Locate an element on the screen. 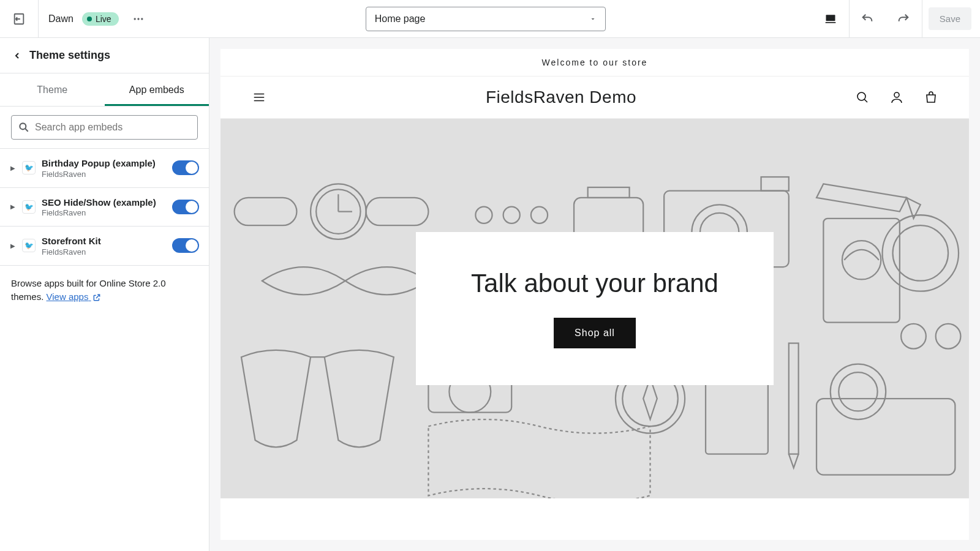 The height and width of the screenshot is (551, 980). dots-icon is located at coordinates (138, 19).